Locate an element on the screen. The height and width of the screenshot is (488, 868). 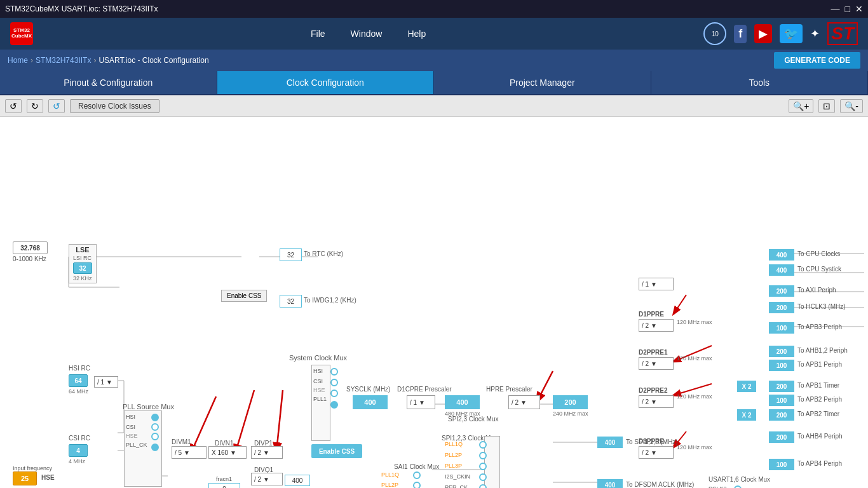
usart16-pclk2-label: PCLK2 is located at coordinates (718, 487).